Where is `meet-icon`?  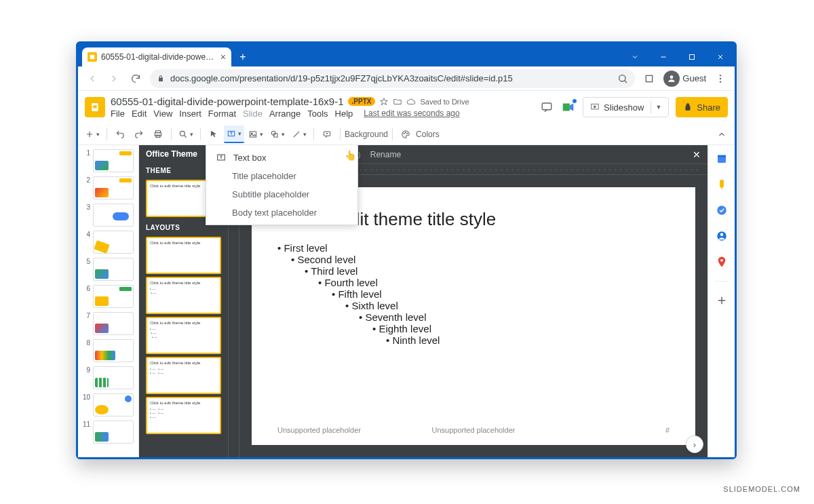 meet-icon is located at coordinates (568, 107).